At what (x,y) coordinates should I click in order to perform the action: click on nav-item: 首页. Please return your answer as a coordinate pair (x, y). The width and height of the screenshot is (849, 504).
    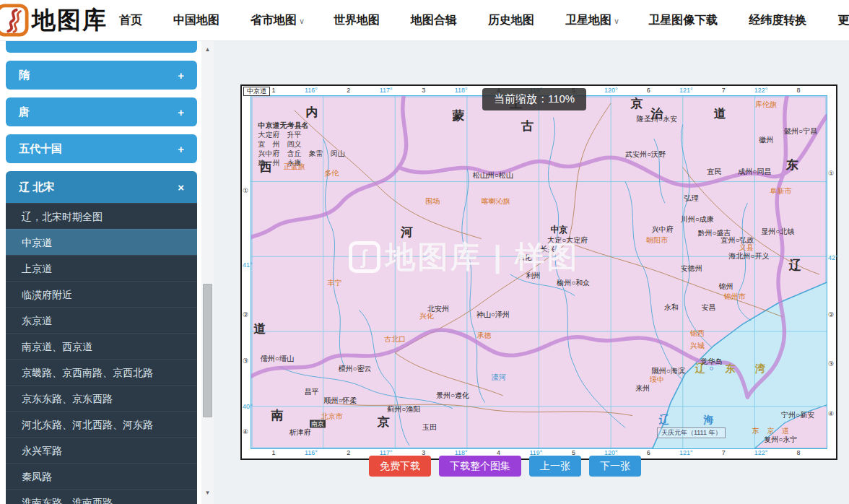
    Looking at the image, I should click on (131, 20).